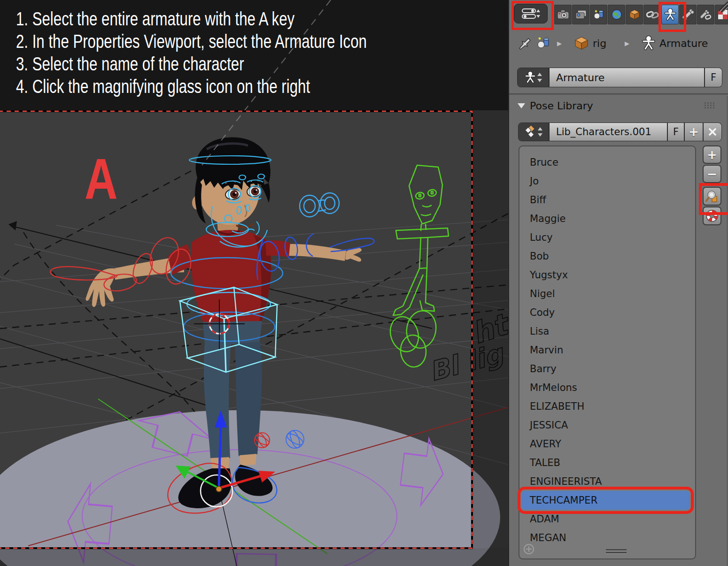  Describe the element at coordinates (606, 331) in the screenshot. I see `pose-list-item: Lisa` at that location.